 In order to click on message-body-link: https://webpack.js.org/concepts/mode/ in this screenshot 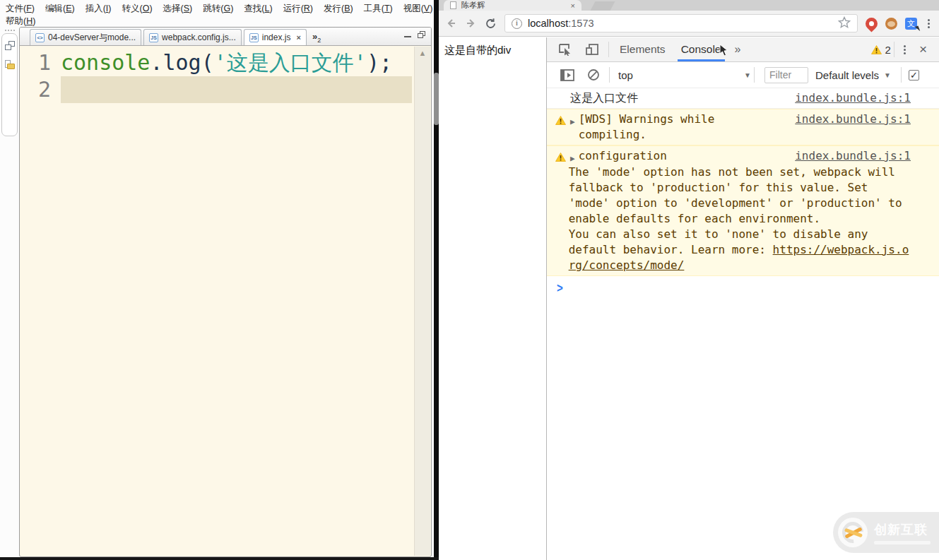, I will do `click(739, 257)`.